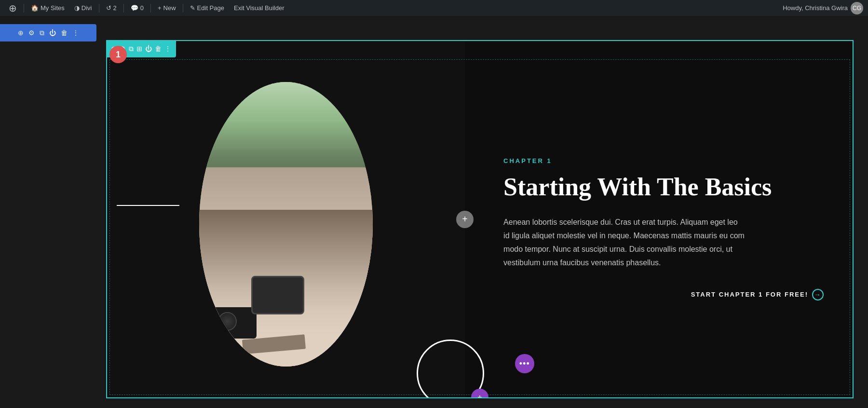 The height and width of the screenshot is (408, 868). What do you see at coordinates (286, 224) in the screenshot?
I see `oval-image` at bounding box center [286, 224].